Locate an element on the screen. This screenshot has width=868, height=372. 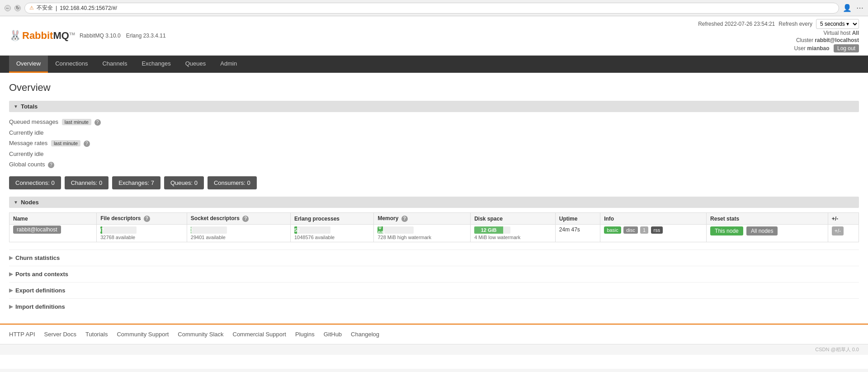
totals-chevron: ▼ is located at coordinates (16, 107).